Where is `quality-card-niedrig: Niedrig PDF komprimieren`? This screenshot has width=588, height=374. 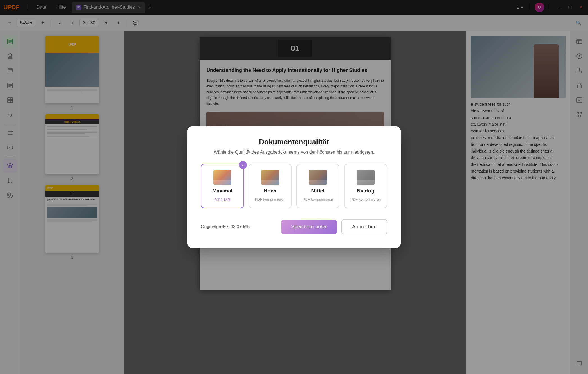
quality-card-niedrig: Niedrig PDF komprimieren is located at coordinates (366, 186).